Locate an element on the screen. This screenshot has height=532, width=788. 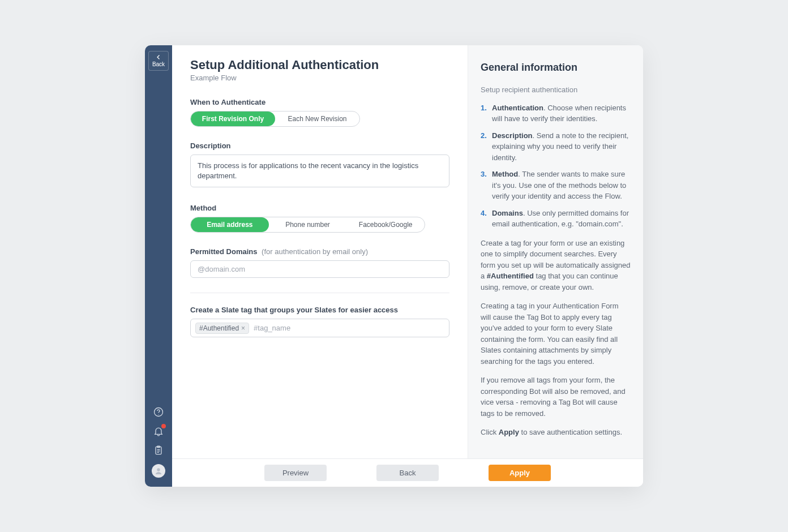
page-title: Setup Additional Authentication is located at coordinates (320, 65).